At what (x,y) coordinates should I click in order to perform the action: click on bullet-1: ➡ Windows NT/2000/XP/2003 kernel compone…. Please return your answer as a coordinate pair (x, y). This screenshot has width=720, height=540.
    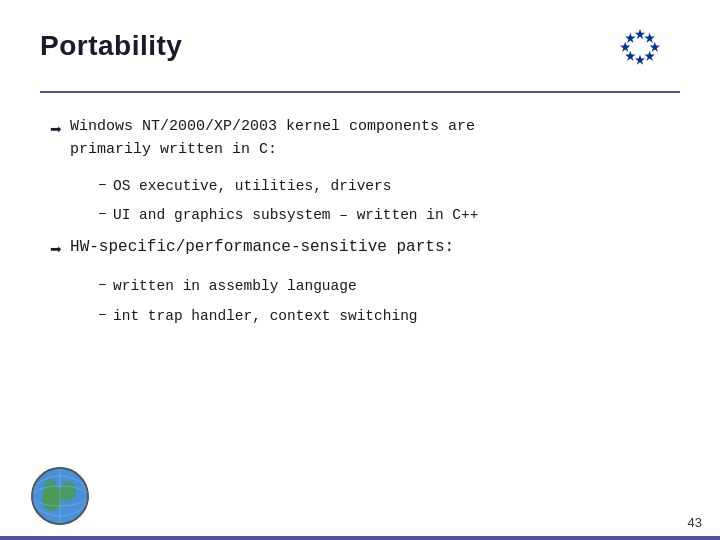
    Looking at the image, I should click on (365, 138).